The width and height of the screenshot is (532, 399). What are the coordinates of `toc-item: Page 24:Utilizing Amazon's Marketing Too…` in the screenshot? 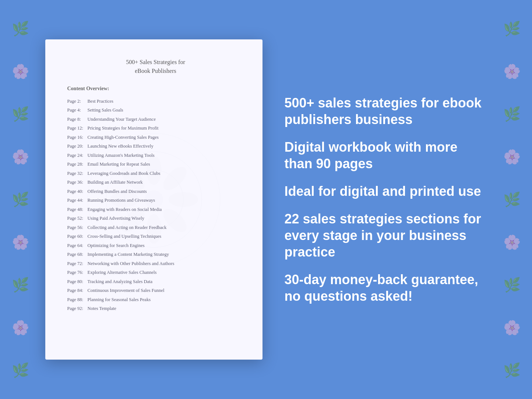 It's located at (156, 155).